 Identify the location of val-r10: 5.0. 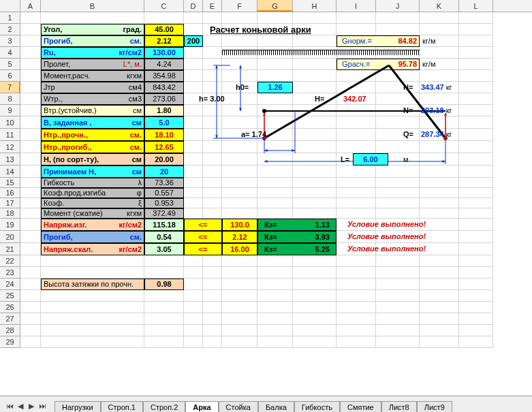
(164, 123).